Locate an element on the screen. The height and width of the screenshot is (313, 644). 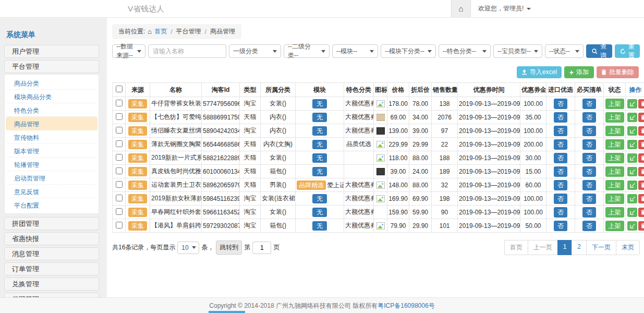
page-button: 末页 is located at coordinates (628, 247).